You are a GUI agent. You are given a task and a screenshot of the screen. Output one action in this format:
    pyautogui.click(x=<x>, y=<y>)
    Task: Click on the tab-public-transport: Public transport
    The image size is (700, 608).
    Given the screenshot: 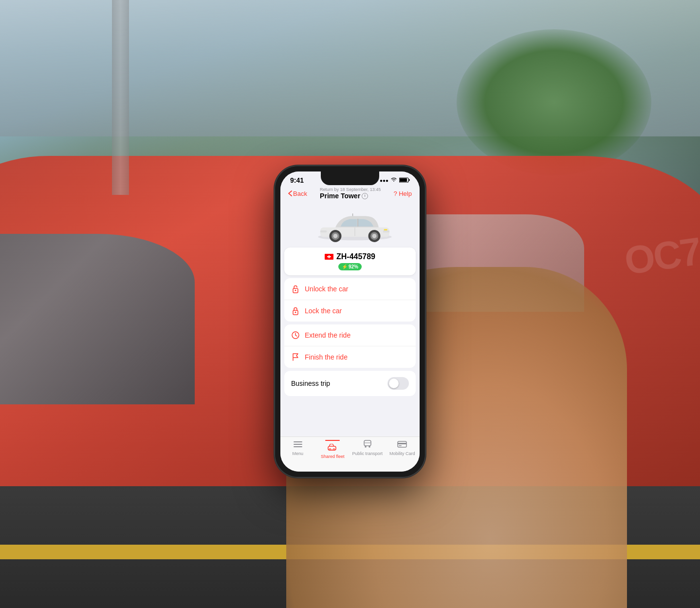 What is the action you would take?
    pyautogui.click(x=368, y=448)
    